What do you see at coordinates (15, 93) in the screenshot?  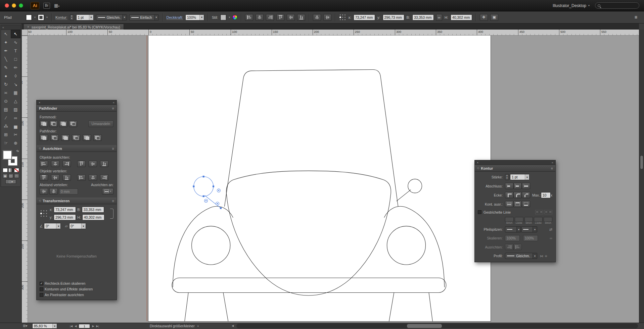 I see `free-transform-tool: ▦` at bounding box center [15, 93].